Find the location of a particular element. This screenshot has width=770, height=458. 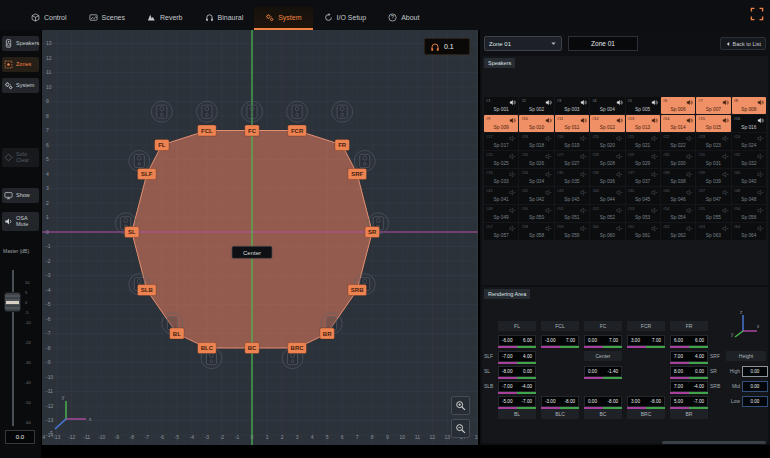

speaker-cell-47: #47Sp 047 is located at coordinates (713, 196).